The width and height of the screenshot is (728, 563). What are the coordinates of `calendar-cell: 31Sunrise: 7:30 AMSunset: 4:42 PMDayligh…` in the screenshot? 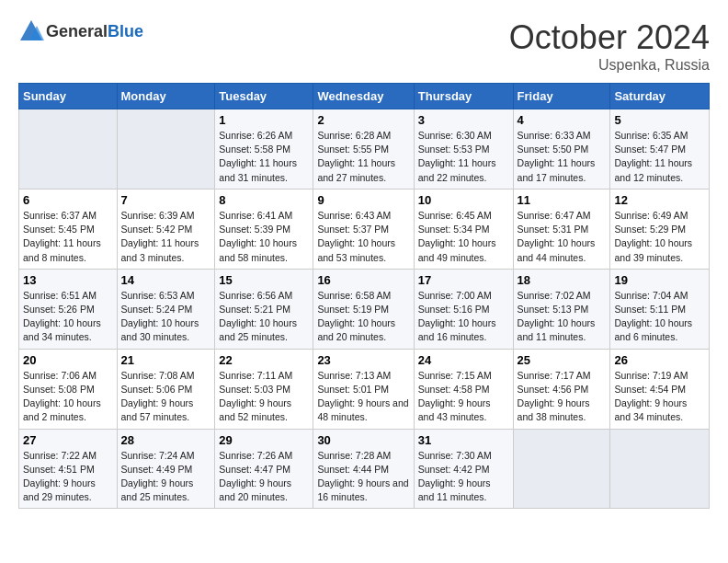 It's located at (463, 469).